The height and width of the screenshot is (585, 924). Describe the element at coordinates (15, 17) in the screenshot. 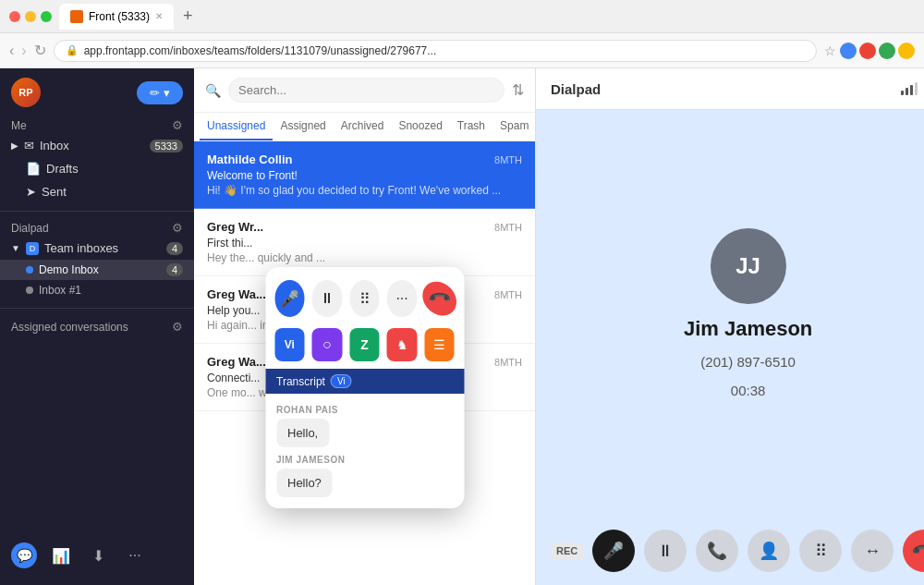

I see `close-control` at that location.